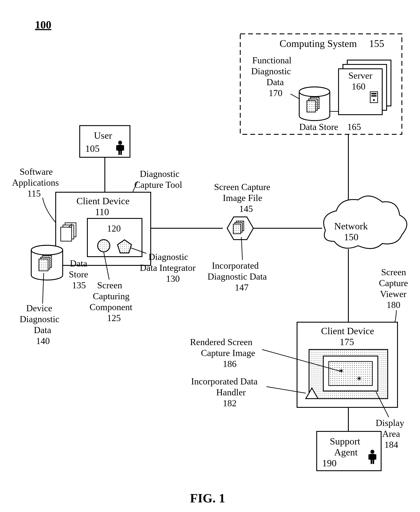 The width and height of the screenshot is (420, 512). What do you see at coordinates (240, 228) in the screenshot?
I see `hexagon-icon` at bounding box center [240, 228].